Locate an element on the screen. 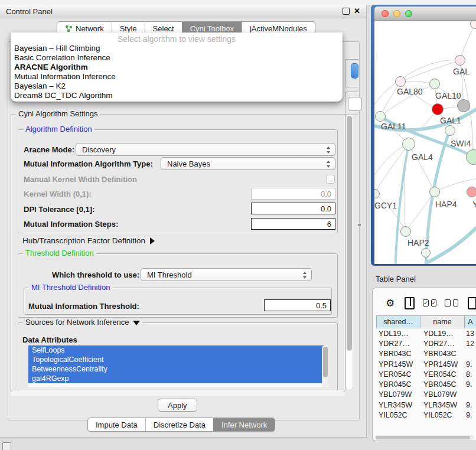 This screenshot has height=450, width=476. table-row: YBL079WYBL079W is located at coordinates (426, 394).